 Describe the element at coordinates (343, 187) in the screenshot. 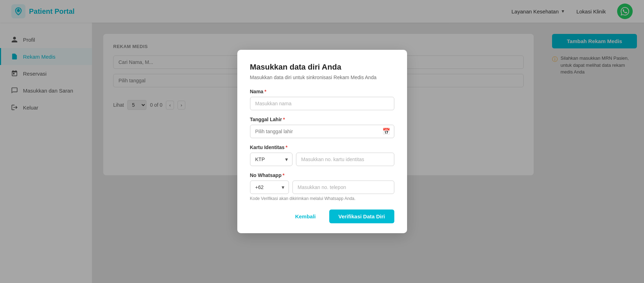

I see `phone-number-input` at that location.